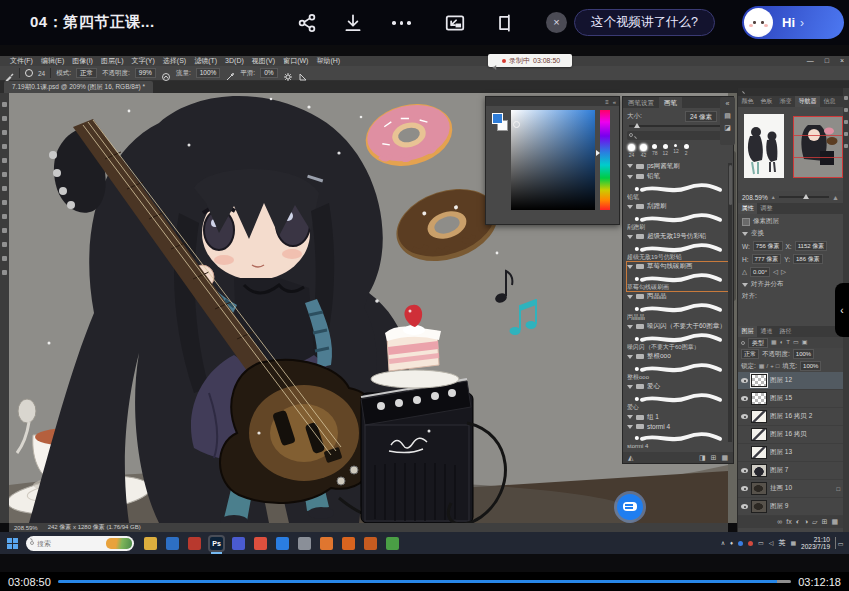 The height and width of the screenshot is (591, 849). Describe the element at coordinates (678, 276) in the screenshot. I see `brush-item: 草莓勾线碳刷画 草莓勾线碳刷画` at that location.